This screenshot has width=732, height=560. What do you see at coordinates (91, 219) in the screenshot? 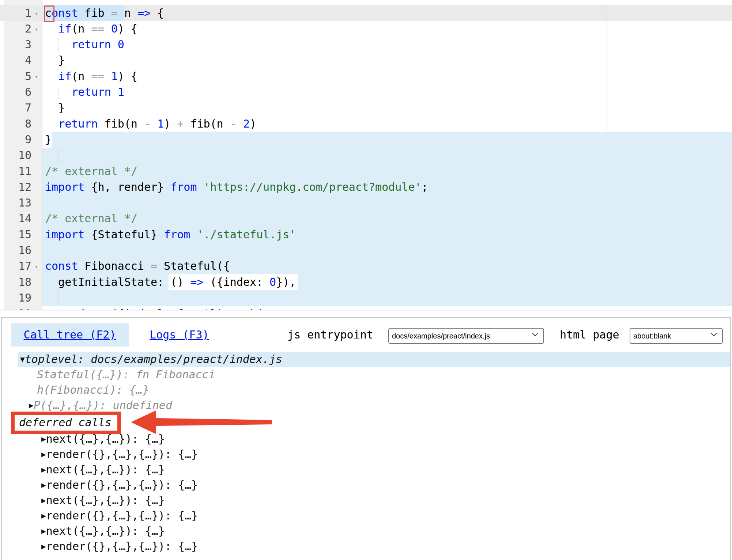
I see `code-line-14: /* external */` at bounding box center [91, 219].